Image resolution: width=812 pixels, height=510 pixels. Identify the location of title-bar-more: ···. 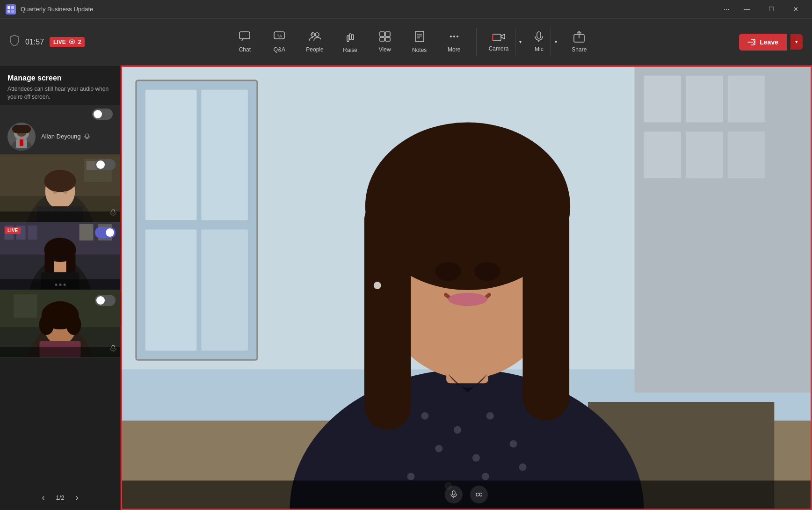
(727, 9).